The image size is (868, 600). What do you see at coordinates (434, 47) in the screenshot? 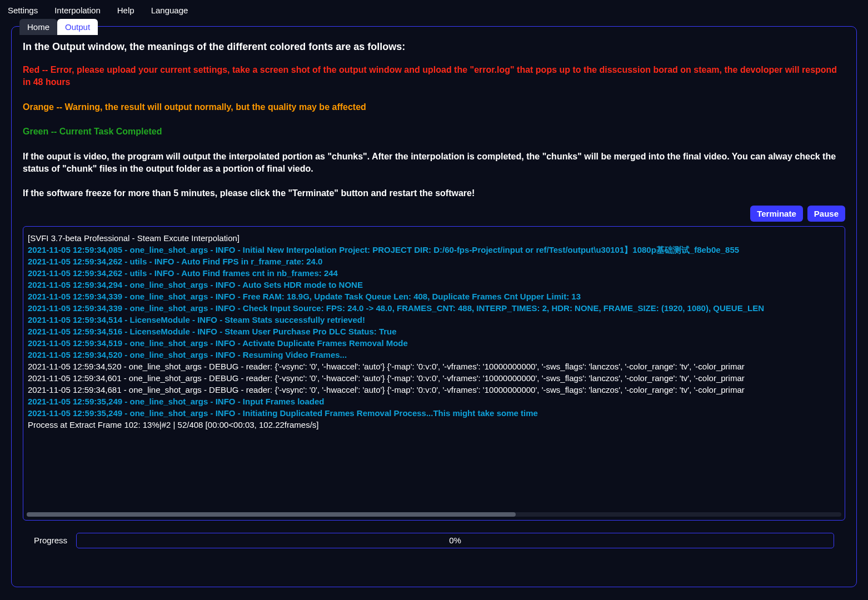
I see `page-title: In the Output window, the meanings of th…` at bounding box center [434, 47].